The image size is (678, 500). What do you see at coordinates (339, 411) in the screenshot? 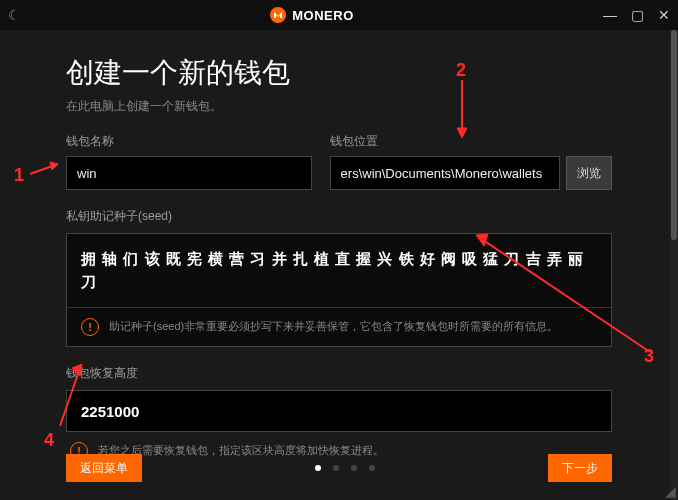
I see `restore-height-input` at bounding box center [339, 411].